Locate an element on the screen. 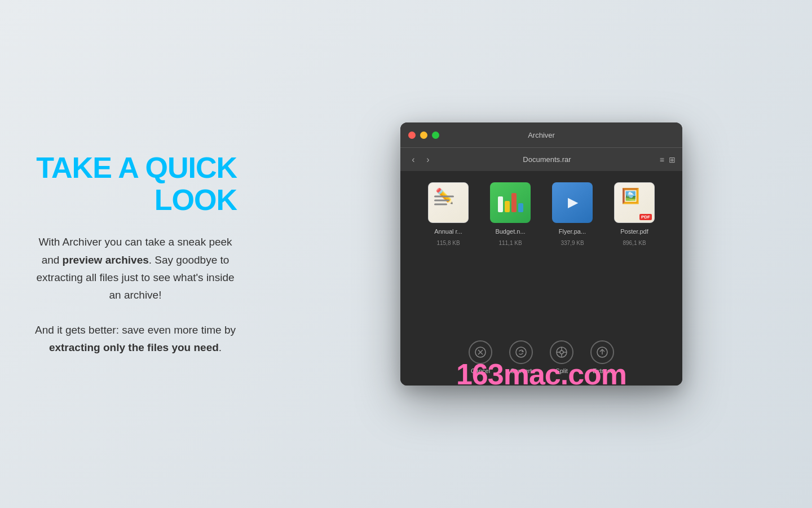 The width and height of the screenshot is (812, 508). file-icon-keynote: ▶︎ is located at coordinates (572, 203).